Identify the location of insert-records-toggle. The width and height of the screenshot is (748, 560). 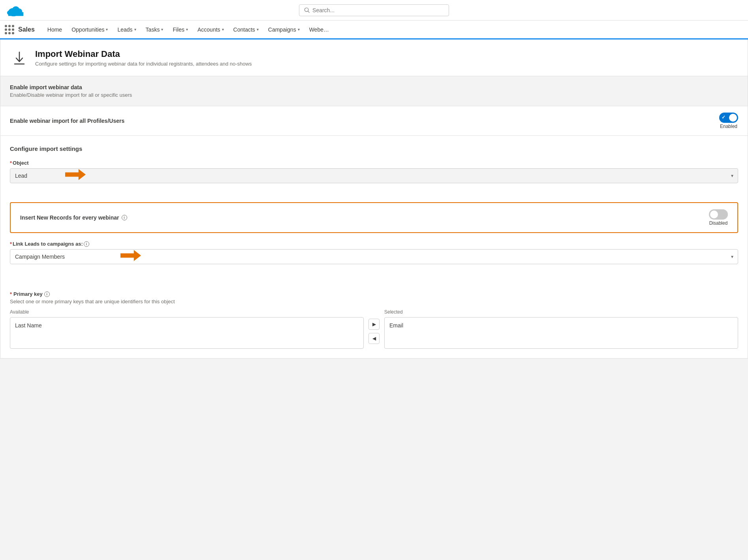
(718, 214).